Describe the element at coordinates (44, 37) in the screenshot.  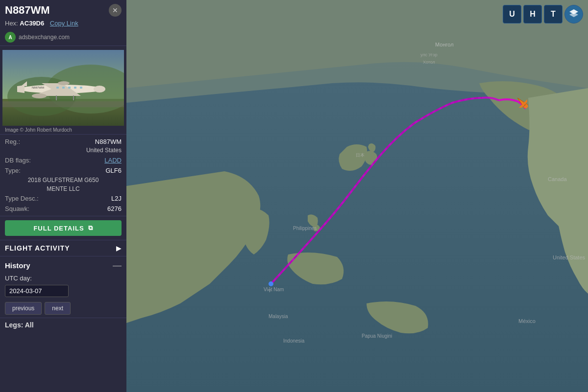
I see `adsb-url: adsbexchange.com` at that location.